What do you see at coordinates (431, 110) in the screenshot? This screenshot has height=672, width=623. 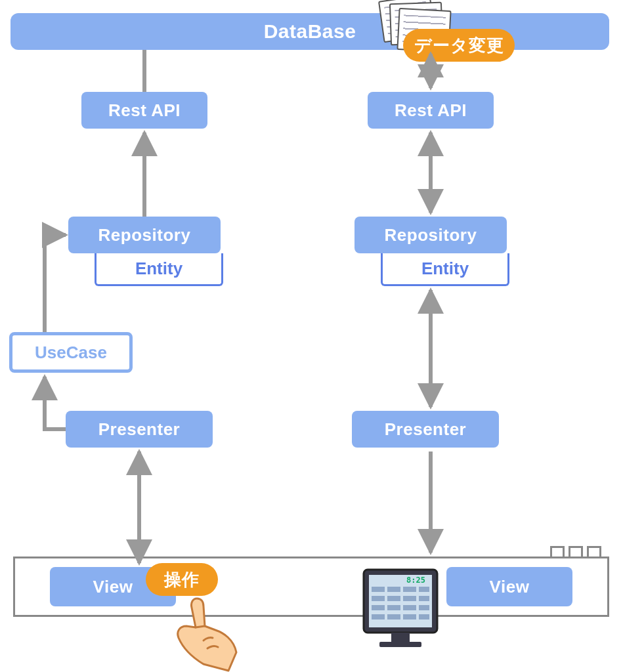 I see `right-restapi-box: Rest API` at bounding box center [431, 110].